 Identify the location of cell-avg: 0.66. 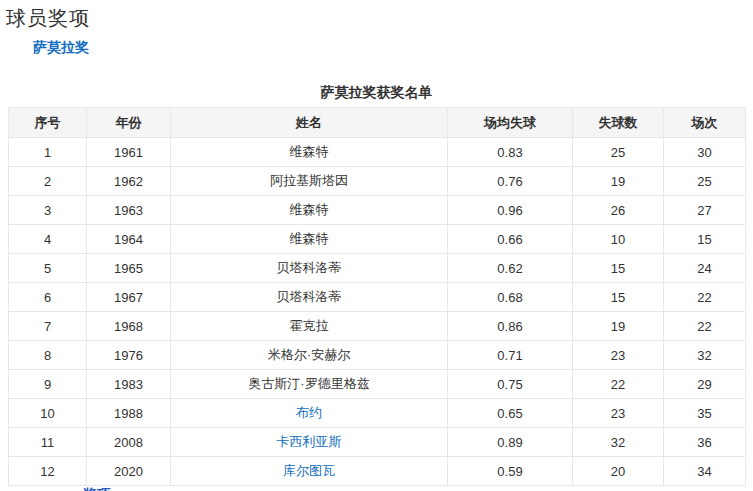
(510, 240).